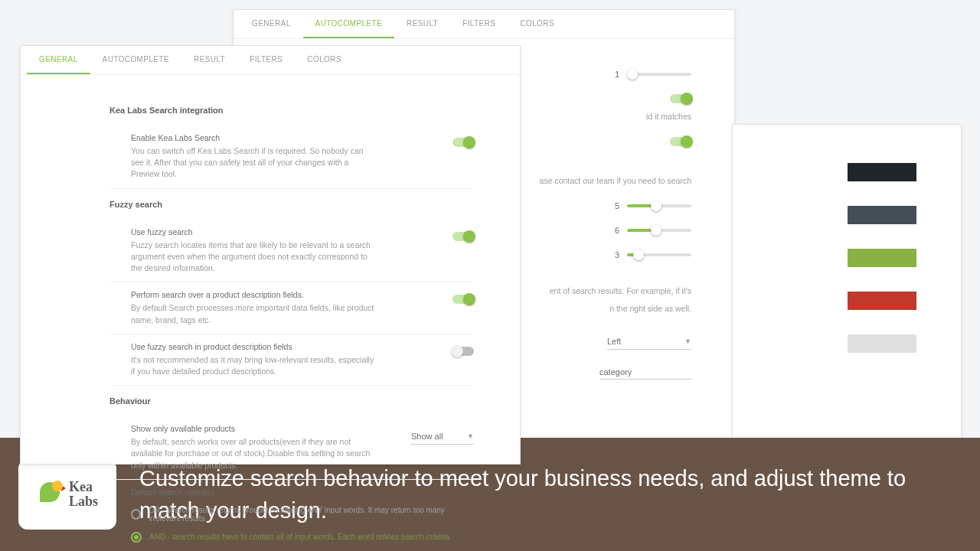  What do you see at coordinates (253, 429) in the screenshot?
I see `setting-title: Show only available products` at bounding box center [253, 429].